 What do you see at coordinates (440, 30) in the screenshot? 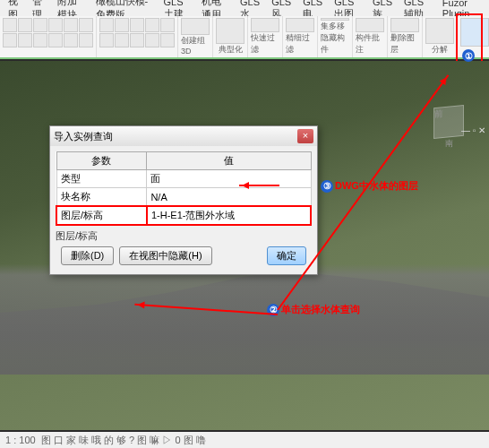
I see `explode-icon` at bounding box center [440, 30].